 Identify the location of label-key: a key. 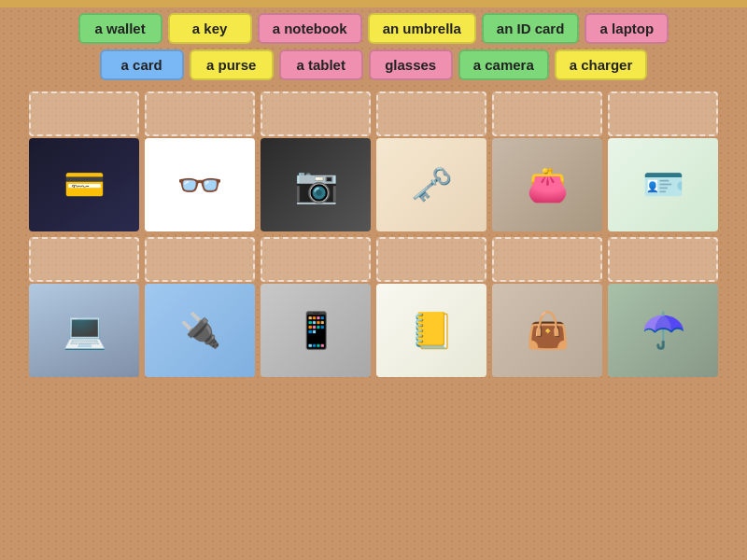
(210, 28).